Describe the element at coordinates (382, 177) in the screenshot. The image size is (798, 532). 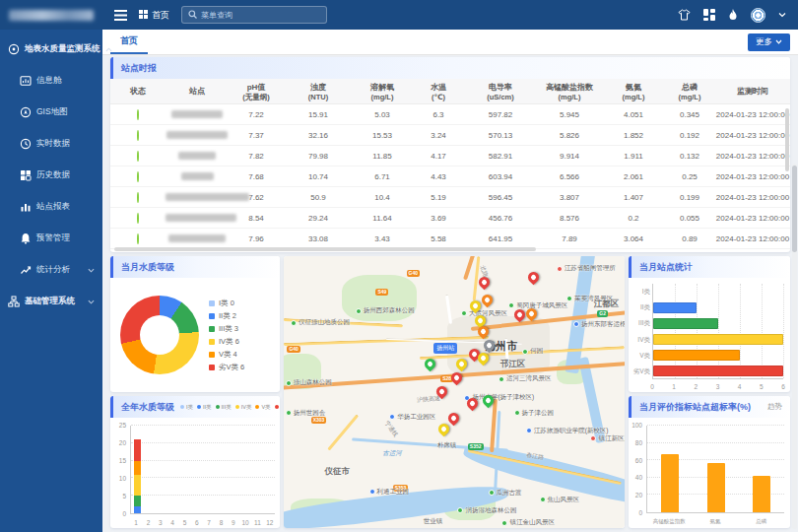
I see `value-cell: 6.71` at that location.